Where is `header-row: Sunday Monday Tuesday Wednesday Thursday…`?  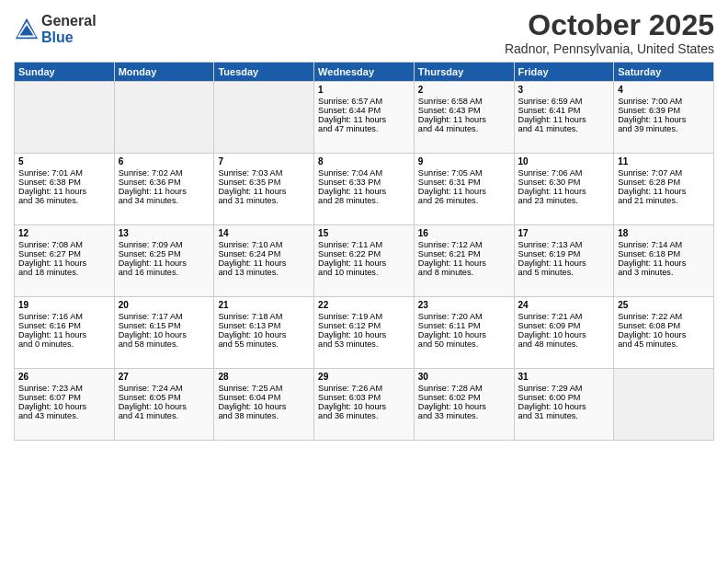
header-row: Sunday Monday Tuesday Wednesday Thursday… is located at coordinates (364, 72).